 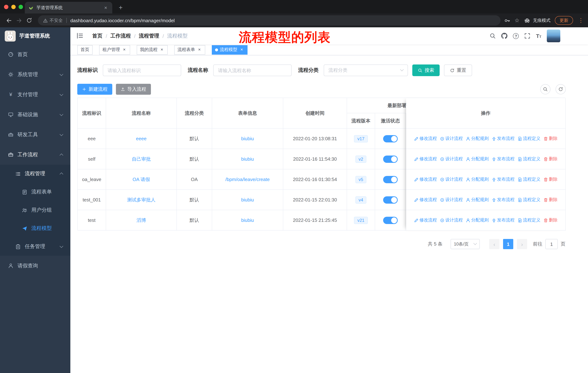 What do you see at coordinates (106, 8) in the screenshot?
I see `close-tab-icon: ×` at bounding box center [106, 8].